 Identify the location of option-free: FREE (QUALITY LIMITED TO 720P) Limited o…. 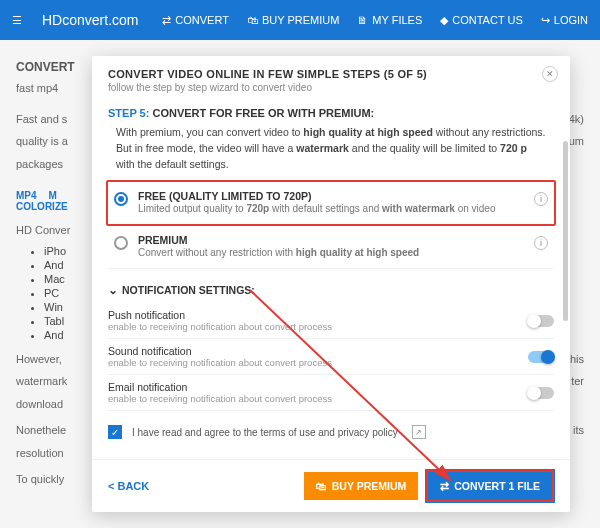
(331, 203).